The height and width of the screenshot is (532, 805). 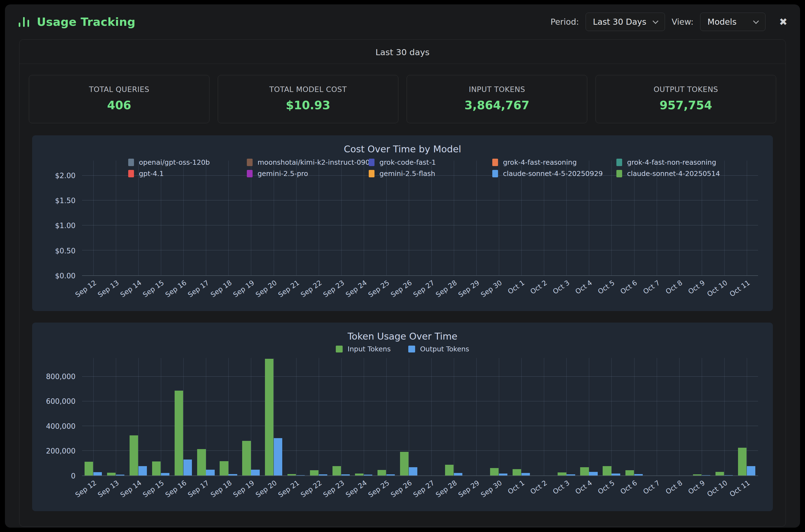 What do you see at coordinates (176, 289) in the screenshot?
I see `x-tick-label: Sep 16` at bounding box center [176, 289].